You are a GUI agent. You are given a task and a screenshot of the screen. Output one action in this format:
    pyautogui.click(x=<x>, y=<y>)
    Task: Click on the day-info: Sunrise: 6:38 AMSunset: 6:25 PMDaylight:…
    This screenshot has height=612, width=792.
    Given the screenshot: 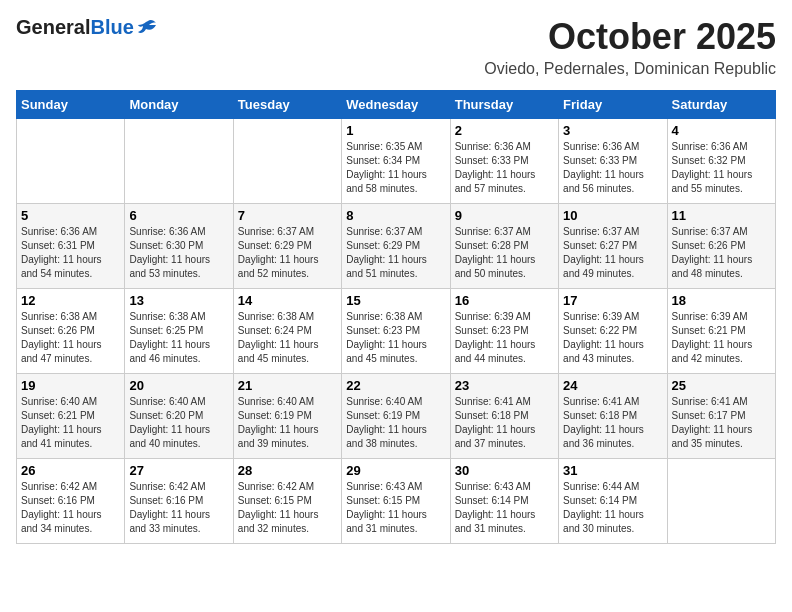 What is the action you would take?
    pyautogui.click(x=178, y=338)
    